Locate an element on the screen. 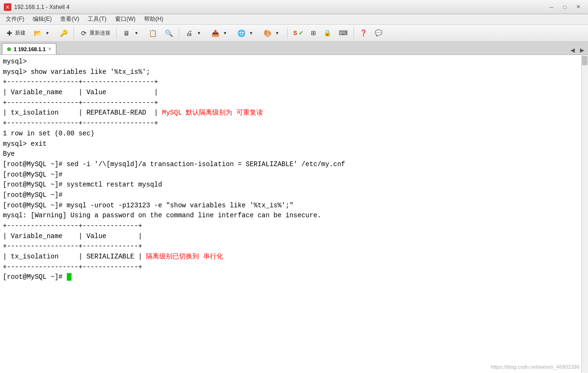 The width and height of the screenshot is (588, 373). toolbar: ✚ 新建 📂 ▼ 🔑 ⟳ 重新连接 🖥 ▼ 📋 🔍 🖨 ▼ 📤 ▼ 🌐 ▼ 🎨 … is located at coordinates (294, 33).